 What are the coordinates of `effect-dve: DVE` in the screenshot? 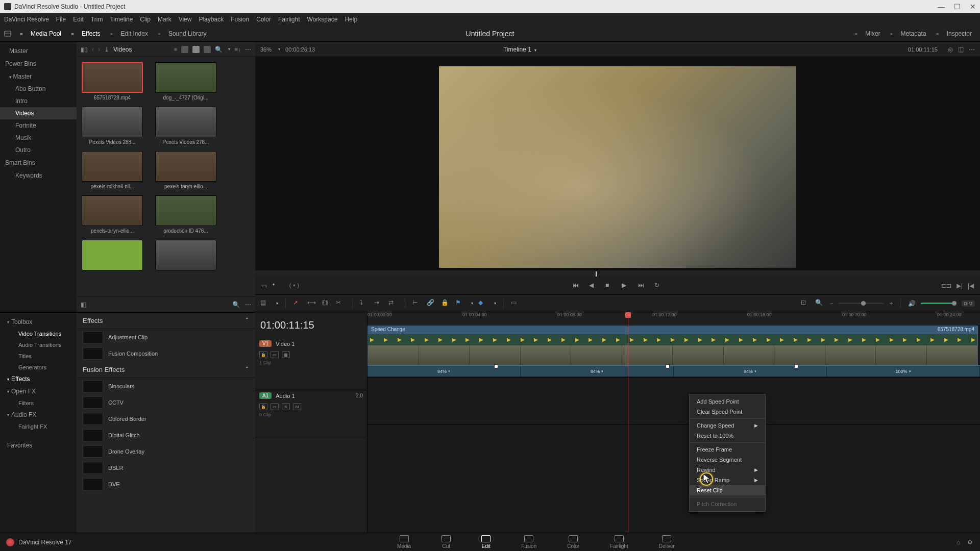 It's located at (166, 484).